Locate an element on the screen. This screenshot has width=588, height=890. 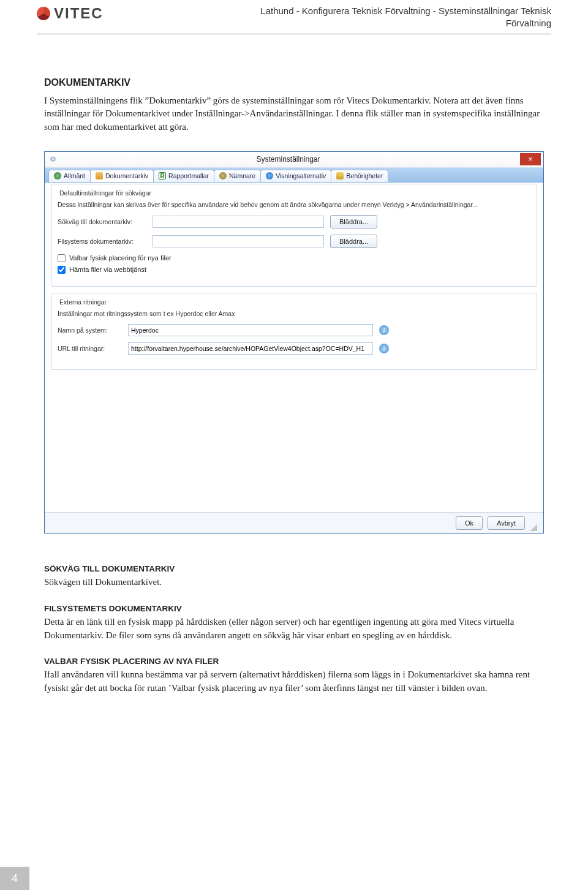
checkbox-row-valbar: Valbar fysisk placering för nya filer is located at coordinates (294, 258).